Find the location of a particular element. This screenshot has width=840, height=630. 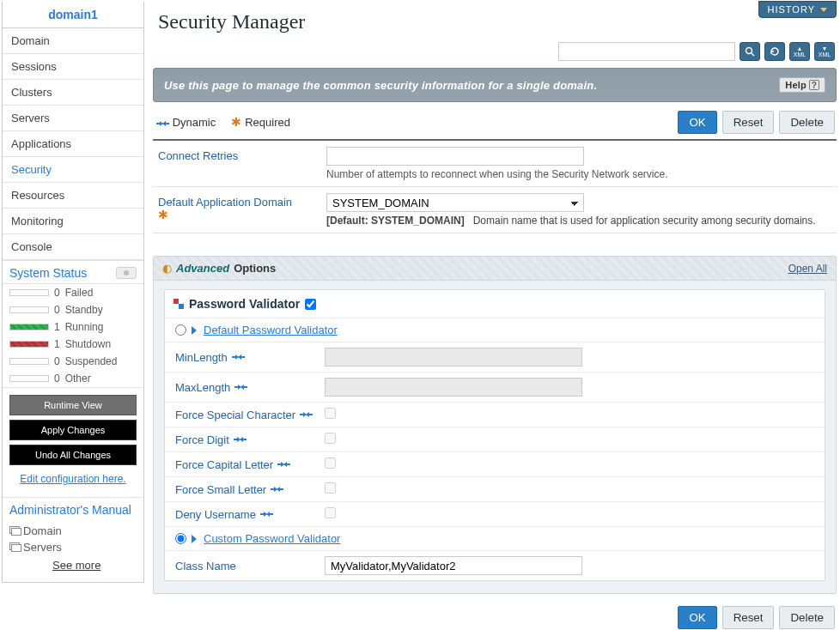

radio-custom-validator is located at coordinates (180, 539).